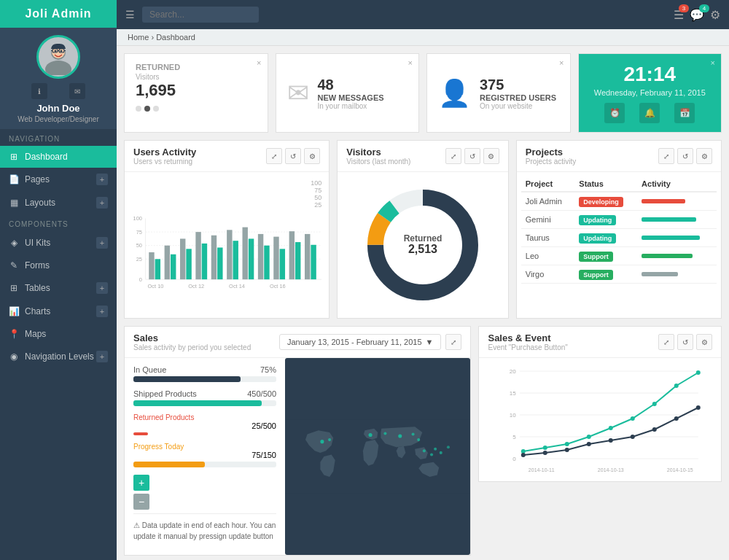 The height and width of the screenshot is (560, 729). Describe the element at coordinates (548, 238) in the screenshot. I see `project-name-cell: Taurus` at that location.